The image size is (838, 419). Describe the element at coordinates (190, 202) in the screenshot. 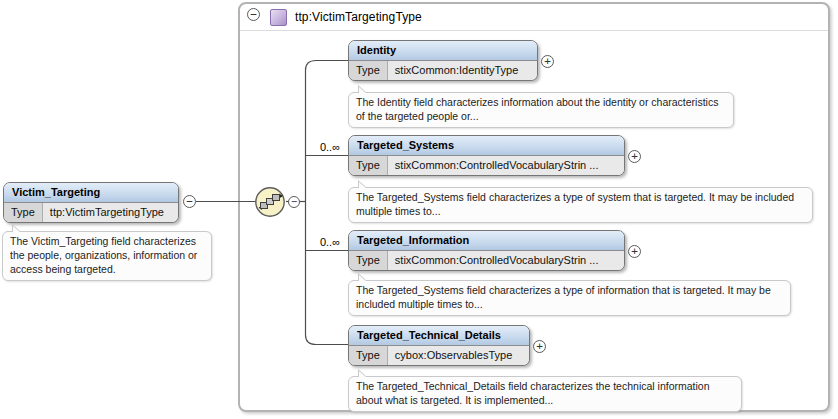

I see `root-collapse-button: −` at that location.